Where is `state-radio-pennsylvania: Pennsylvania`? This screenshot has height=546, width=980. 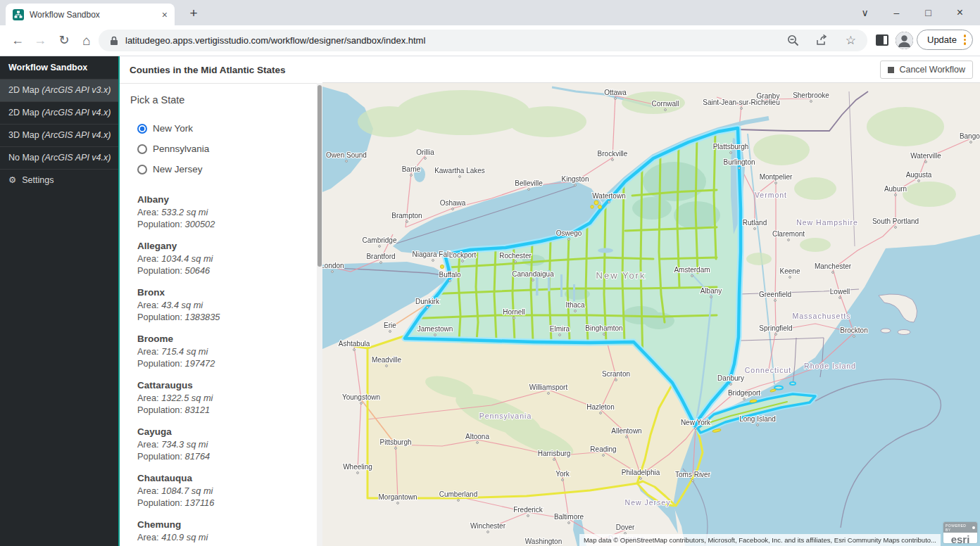 state-radio-pennsylvania: Pennsylvania is located at coordinates (227, 149).